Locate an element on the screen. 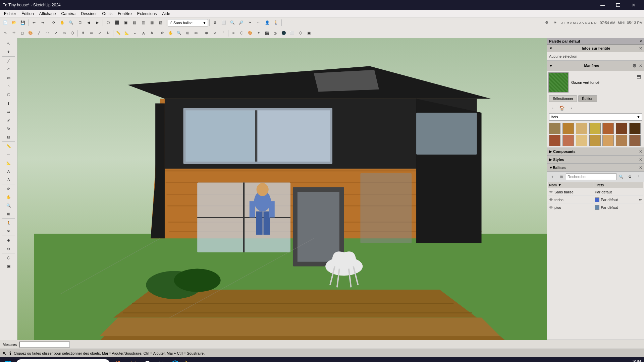  sun-toggle-button: ☀ is located at coordinates (555, 23).